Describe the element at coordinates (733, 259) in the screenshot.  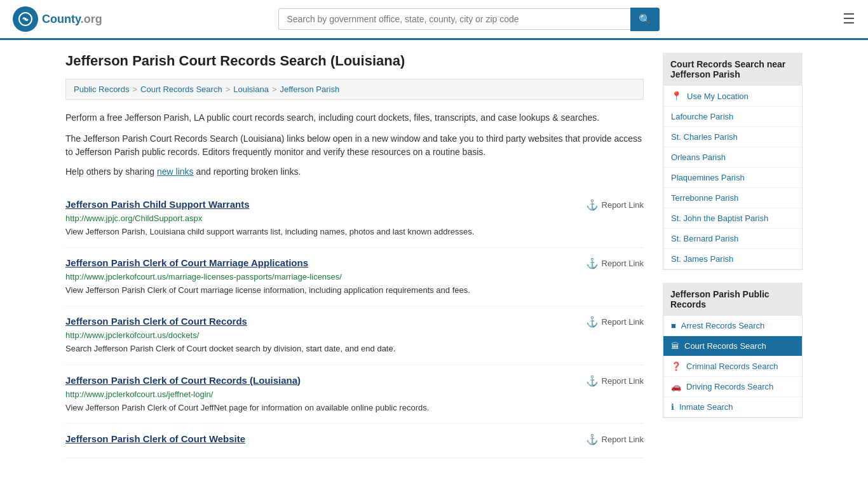
I see `sidebar-item-st-james: St. James Parish` at that location.